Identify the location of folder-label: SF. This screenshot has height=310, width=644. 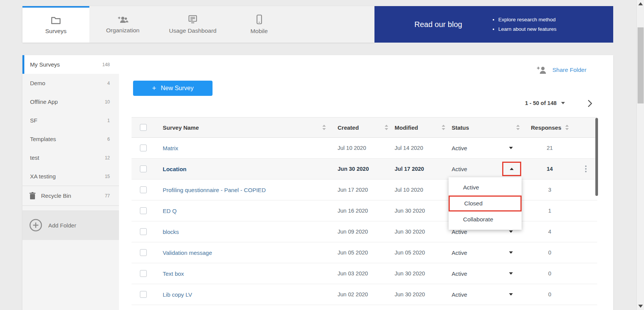
(33, 120).